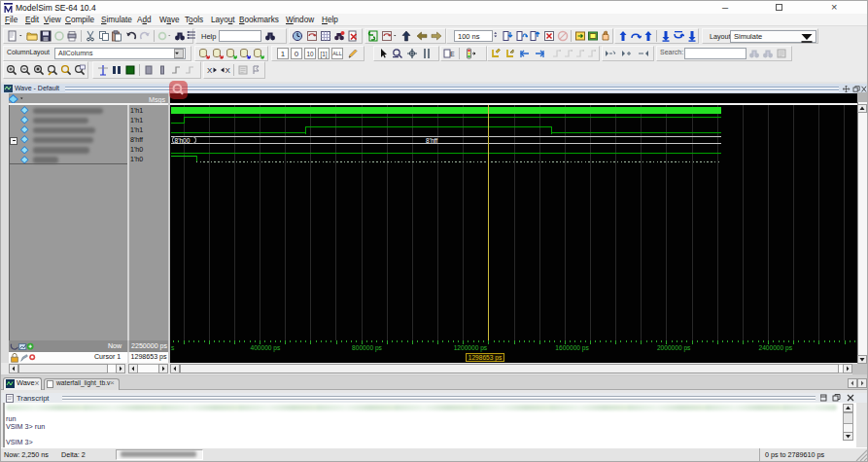  I want to click on svg-text: [1], so click(323, 54).